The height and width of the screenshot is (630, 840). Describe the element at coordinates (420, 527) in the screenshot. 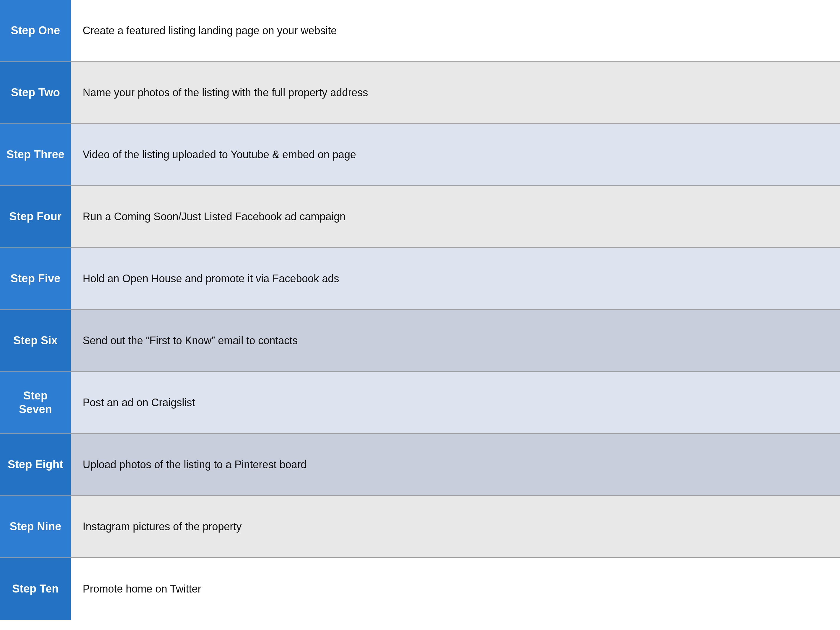

I see `step-row: Step NineInstagram pictures of the prope…` at that location.